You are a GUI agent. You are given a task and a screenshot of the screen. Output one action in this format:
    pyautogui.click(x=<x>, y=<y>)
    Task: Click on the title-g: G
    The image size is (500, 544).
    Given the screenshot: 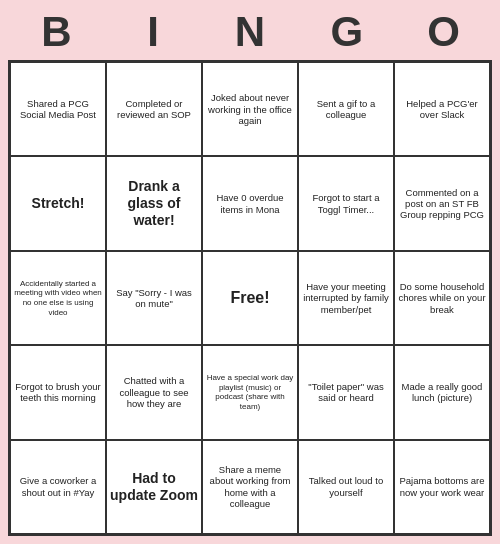 What is the action you would take?
    pyautogui.click(x=346, y=32)
    